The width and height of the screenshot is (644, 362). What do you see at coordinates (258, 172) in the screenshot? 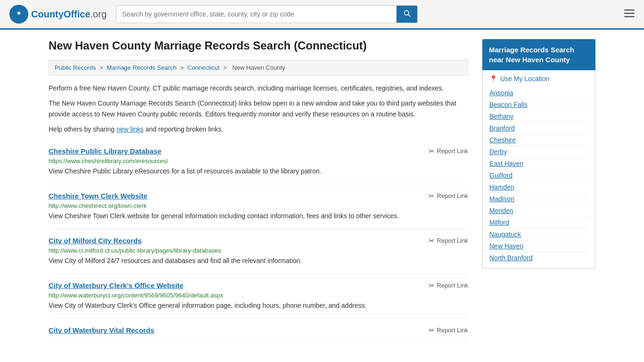
I see `result-desc: View Cheshire Public Library eResources …` at bounding box center [258, 172].